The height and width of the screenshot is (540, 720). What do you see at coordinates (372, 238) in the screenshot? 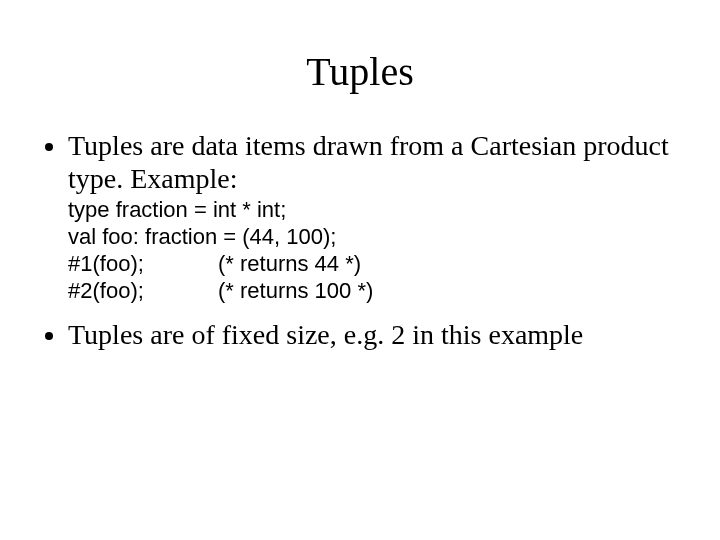
I see `code-line: val foo: fraction = (44, 100);` at bounding box center [372, 238].